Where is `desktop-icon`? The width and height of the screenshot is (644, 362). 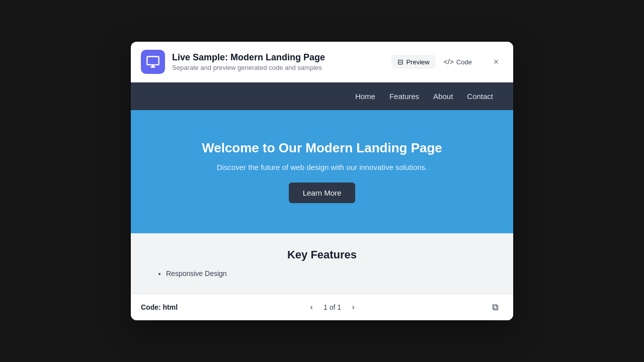
desktop-icon is located at coordinates (153, 62).